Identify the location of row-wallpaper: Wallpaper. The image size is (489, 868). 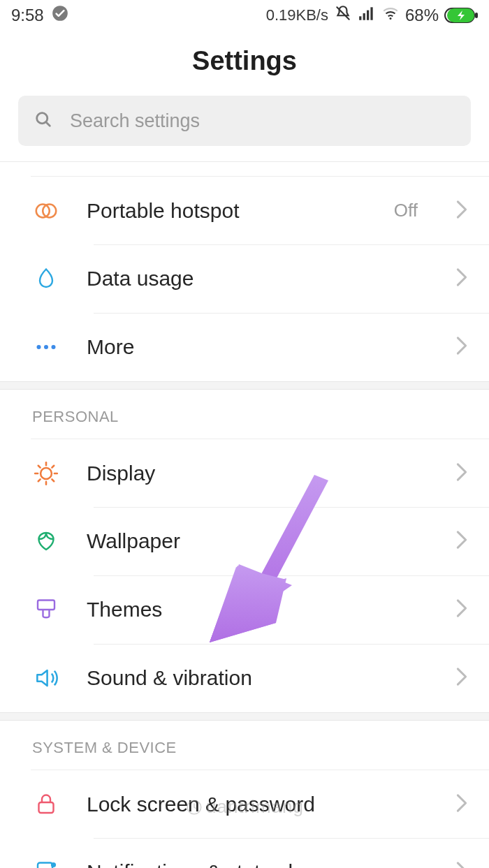
(260, 541).